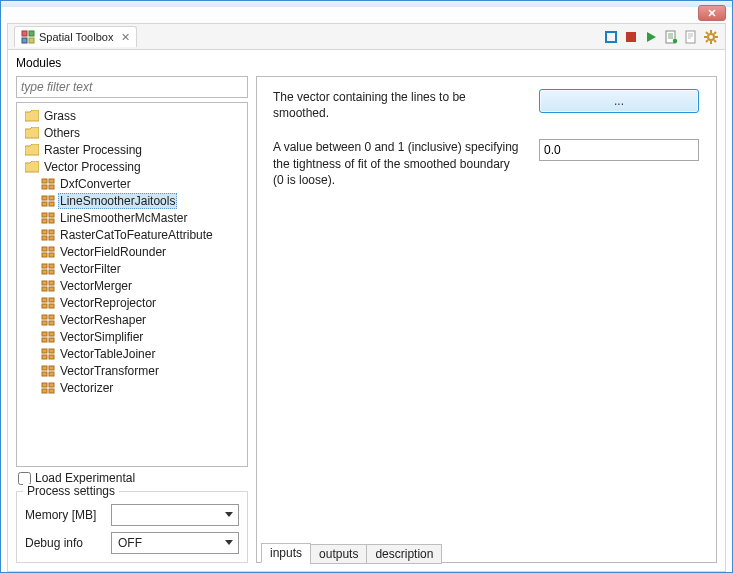 This screenshot has width=733, height=573. Describe the element at coordinates (76, 36) in the screenshot. I see `view-tab-spatial-toolbox: Spatial Toolbox ✕` at that location.